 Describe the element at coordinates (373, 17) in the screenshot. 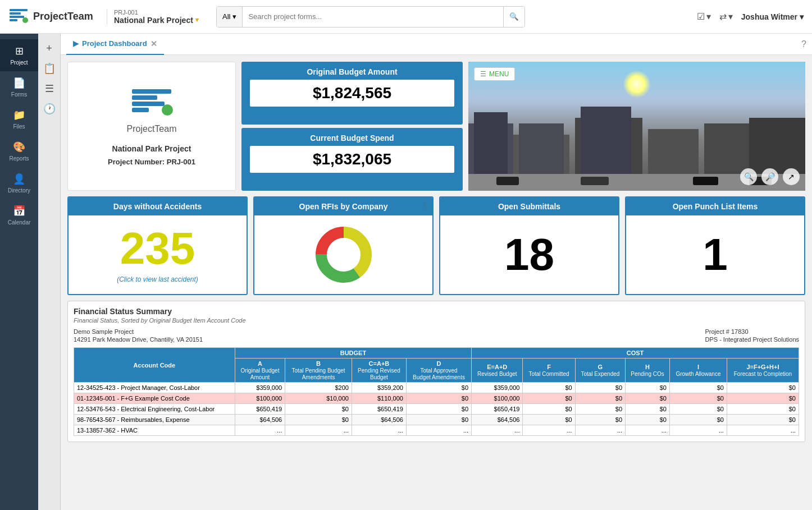

I see `search-input` at that location.